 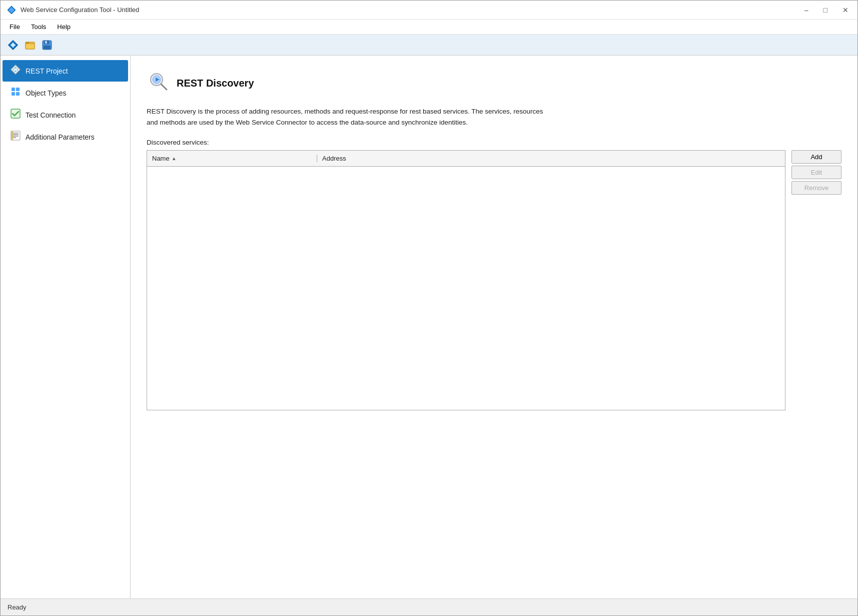 I want to click on services-label: Discovered services:, so click(x=494, y=142).